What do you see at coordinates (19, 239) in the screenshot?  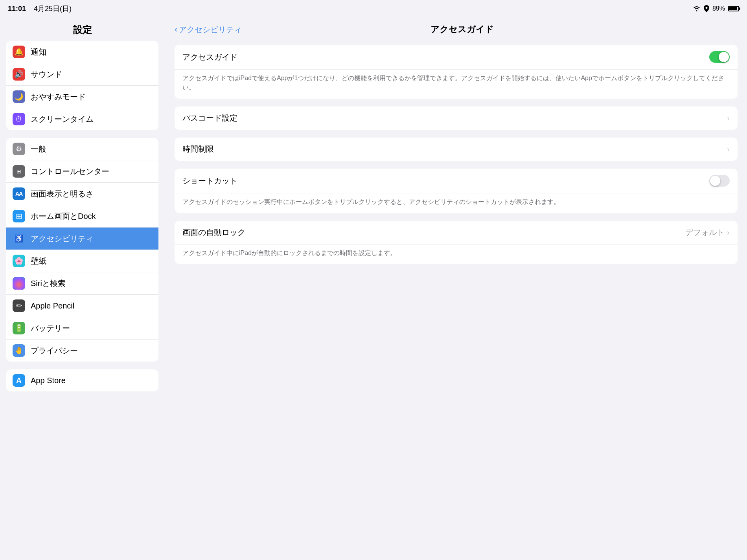 I see `accessibility-icon: ♿` at bounding box center [19, 239].